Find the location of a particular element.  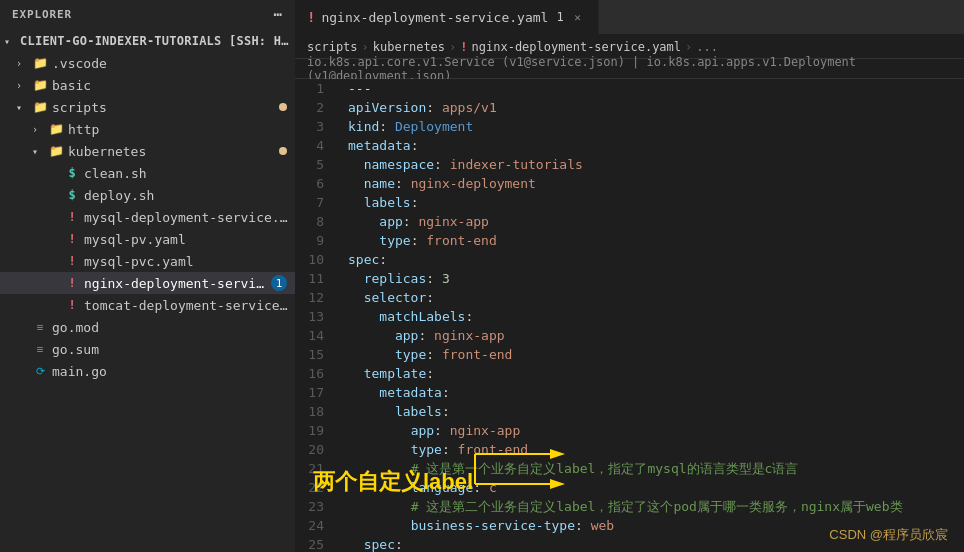

line-content-22: language: c is located at coordinates (652, 488).